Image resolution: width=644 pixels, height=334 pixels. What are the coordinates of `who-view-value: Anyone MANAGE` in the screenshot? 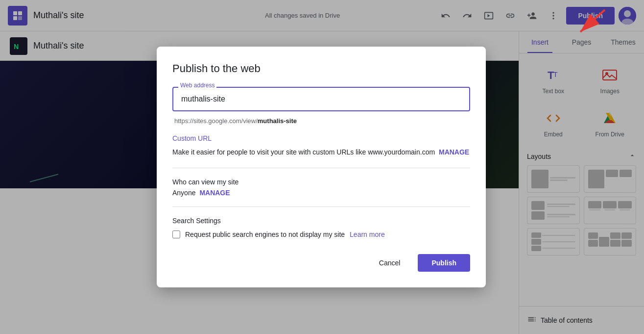 It's located at (321, 193).